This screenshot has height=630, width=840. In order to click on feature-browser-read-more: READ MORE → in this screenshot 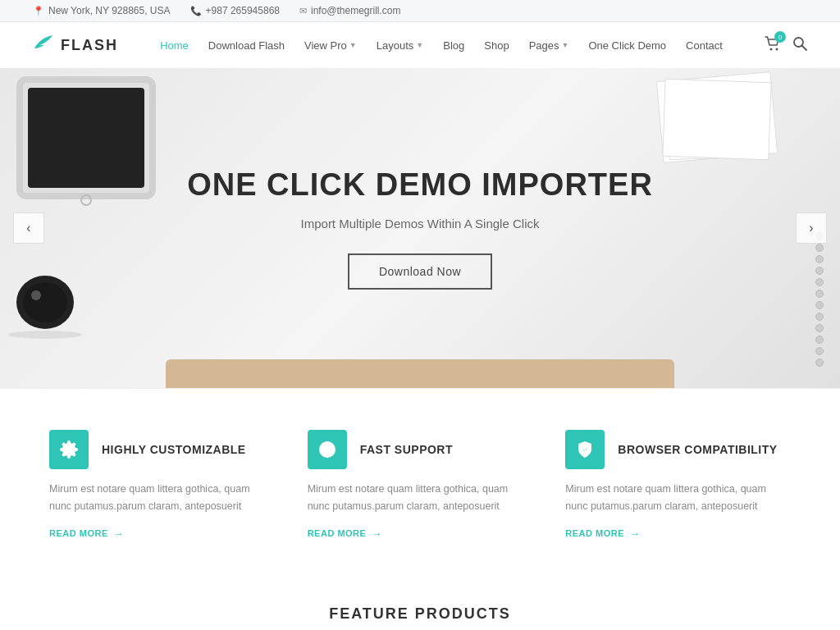, I will do `click(678, 533)`.